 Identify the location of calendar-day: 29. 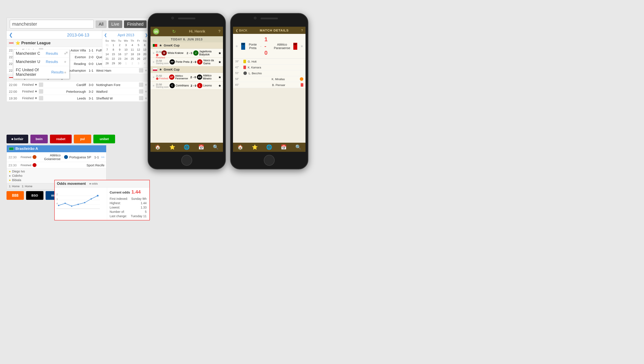
(114, 63).